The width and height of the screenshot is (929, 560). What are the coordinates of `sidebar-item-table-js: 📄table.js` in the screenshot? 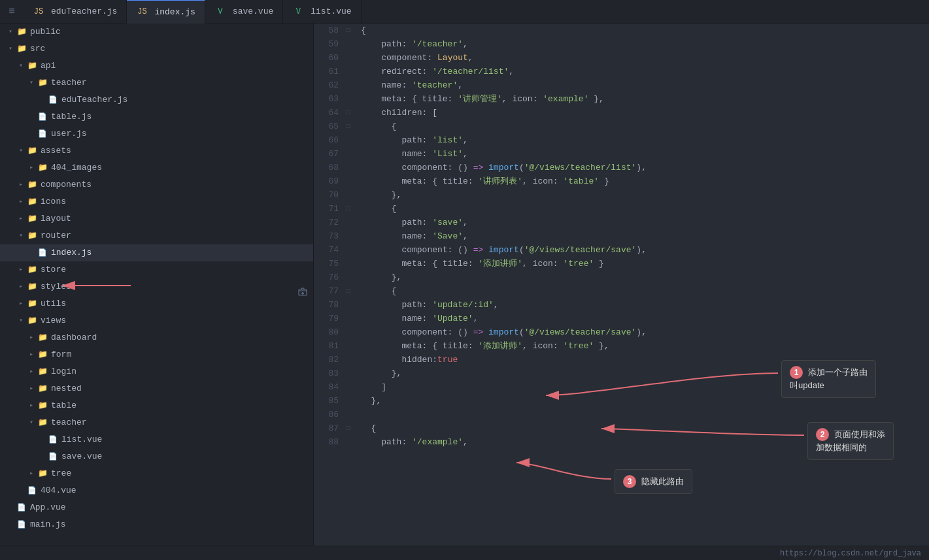 It's located at (157, 117).